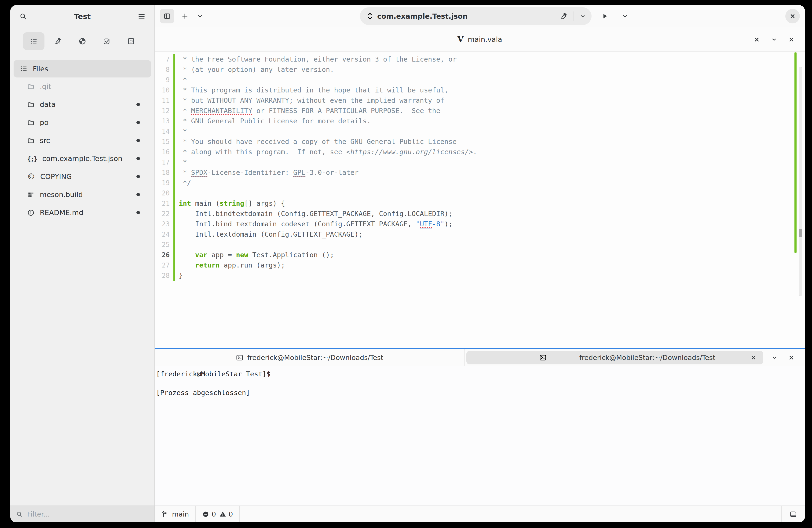  Describe the element at coordinates (480, 59) in the screenshot. I see `code-line-7: 7 * the Free Software Foundation, either…` at that location.